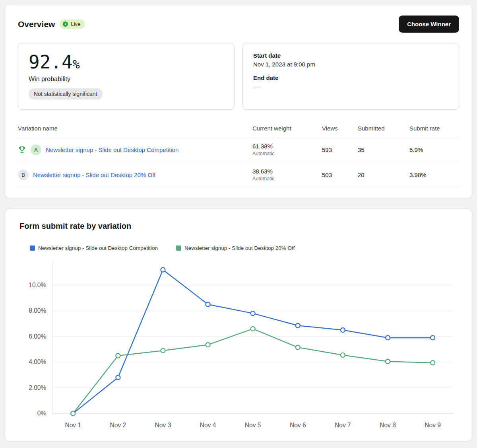  Describe the element at coordinates (94, 248) in the screenshot. I see `legend-item-competition: Newsletter signup - Slide out Desktop Co…` at that location.